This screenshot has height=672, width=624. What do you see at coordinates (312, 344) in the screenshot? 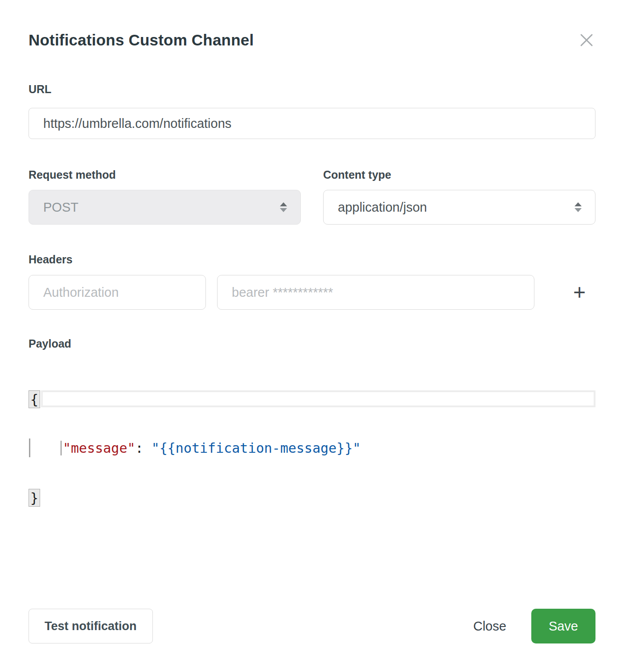
I see `payload-label: Payload` at bounding box center [312, 344].